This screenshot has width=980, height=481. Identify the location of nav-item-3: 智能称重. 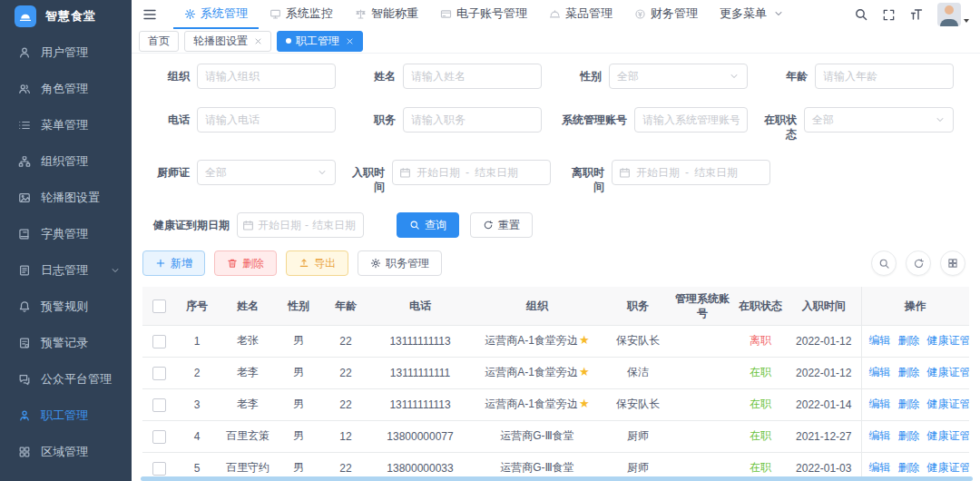
(387, 15).